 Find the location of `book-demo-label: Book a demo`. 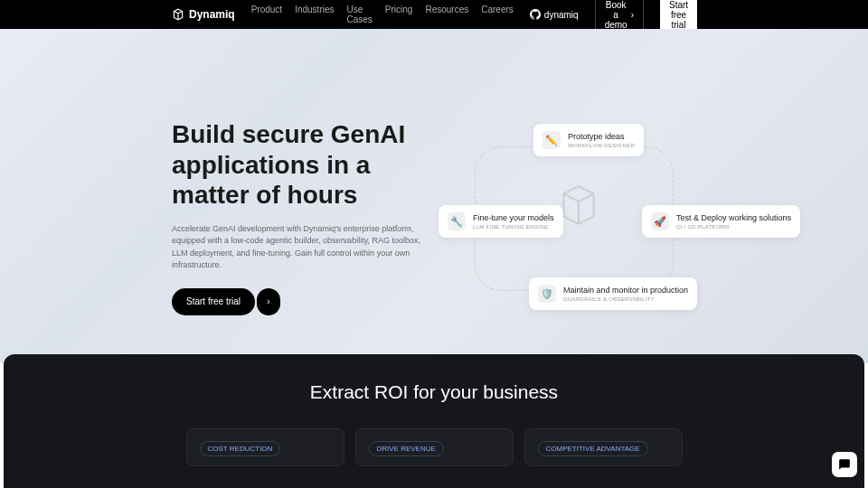

book-demo-label: Book a demo is located at coordinates (617, 14).